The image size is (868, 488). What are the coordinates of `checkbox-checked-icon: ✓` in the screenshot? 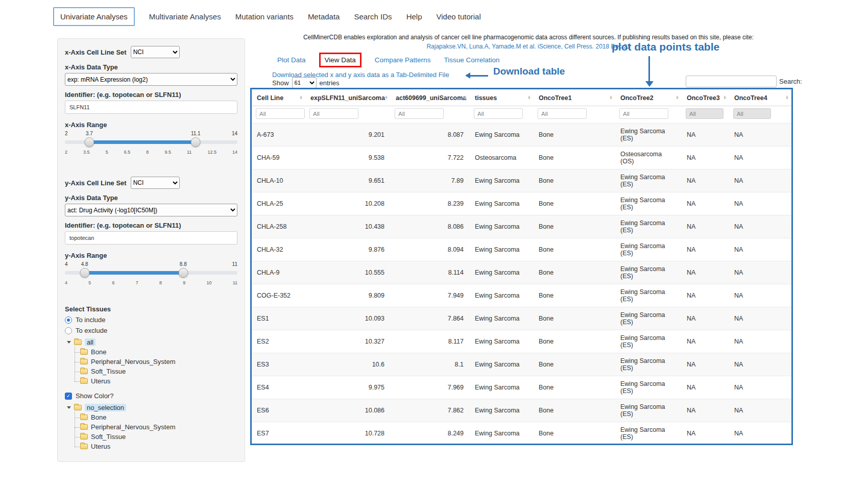 It's located at (68, 396).